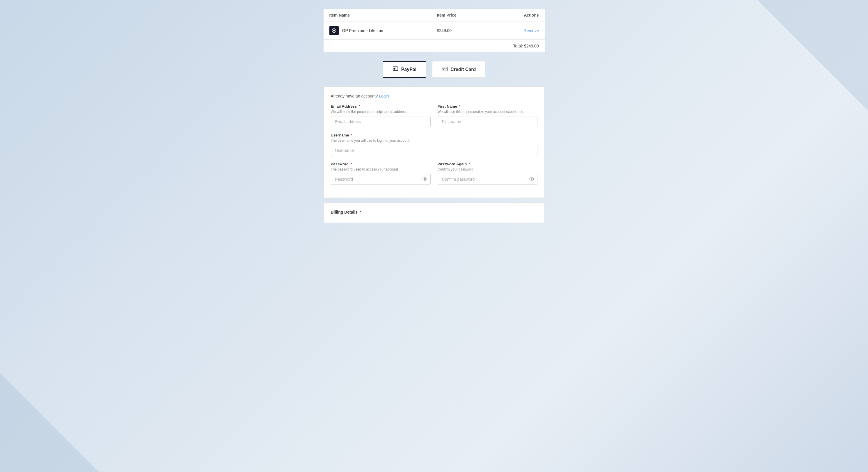 The height and width of the screenshot is (472, 868). Describe the element at coordinates (351, 164) in the screenshot. I see `password-required: *` at that location.